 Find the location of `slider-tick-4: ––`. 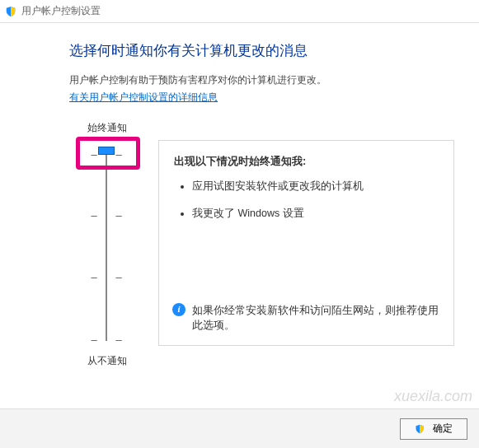

slider-tick-4: –– is located at coordinates (106, 339).